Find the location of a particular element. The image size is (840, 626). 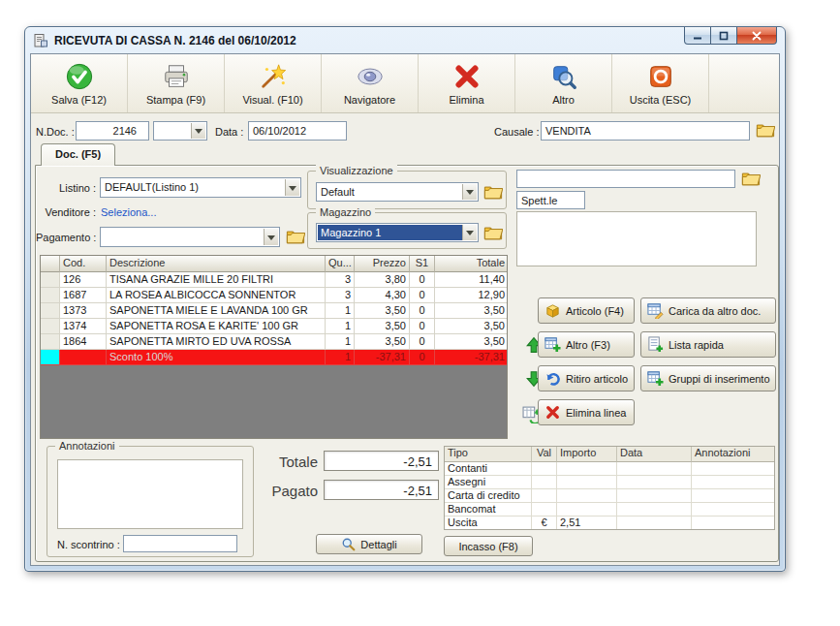

table-row: 1373 SAPONETTA MIELE E LAVANDA 100 GR 1 … is located at coordinates (273, 311).